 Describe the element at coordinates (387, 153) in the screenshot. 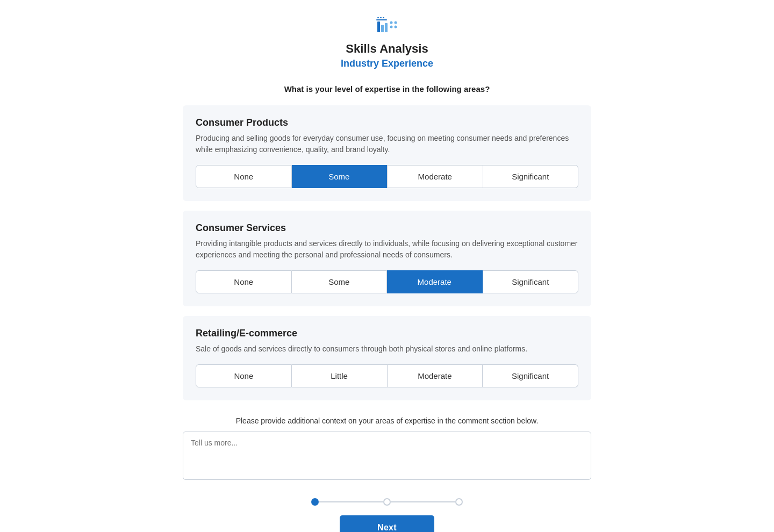

I see `section-card-consumer-products: Consumer ProductsProducing and selling g…` at that location.